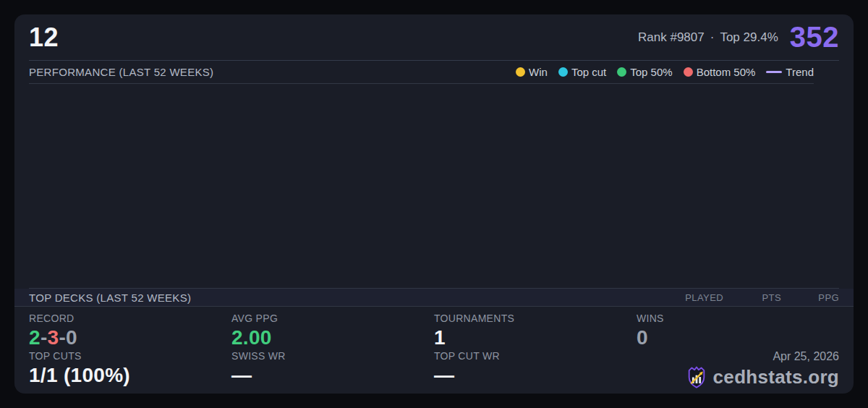 The height and width of the screenshot is (408, 868). What do you see at coordinates (790, 72) in the screenshot?
I see `legend-item-trend: Trend` at bounding box center [790, 72].